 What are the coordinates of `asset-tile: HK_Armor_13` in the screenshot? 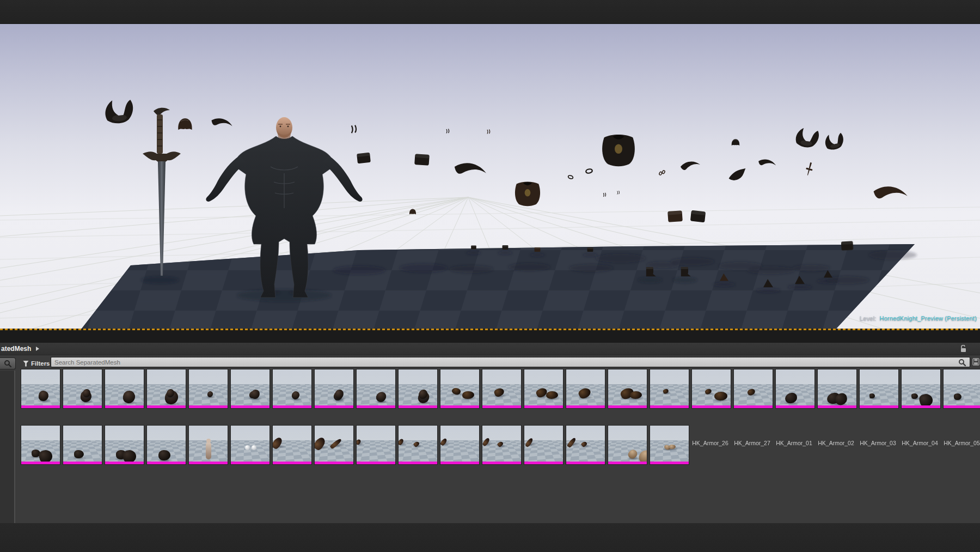 It's located at (166, 389).